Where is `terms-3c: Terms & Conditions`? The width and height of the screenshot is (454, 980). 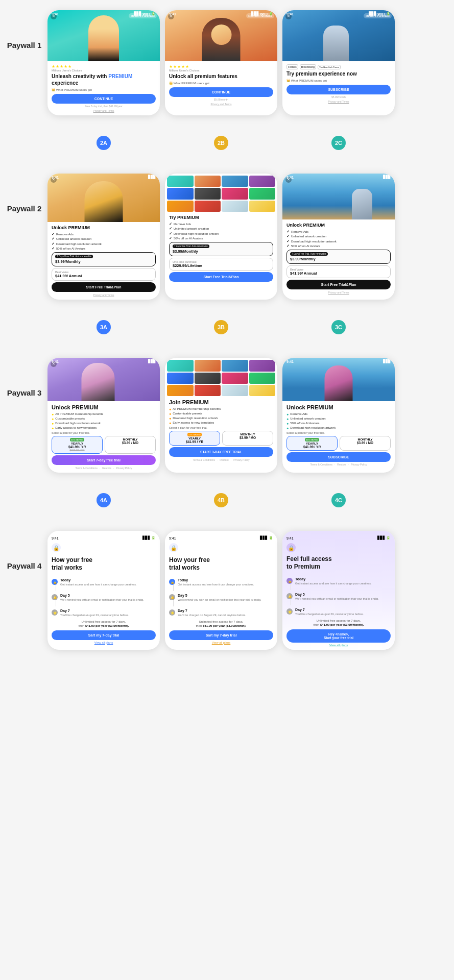
terms-3c: Terms & Conditions is located at coordinates (322, 464).